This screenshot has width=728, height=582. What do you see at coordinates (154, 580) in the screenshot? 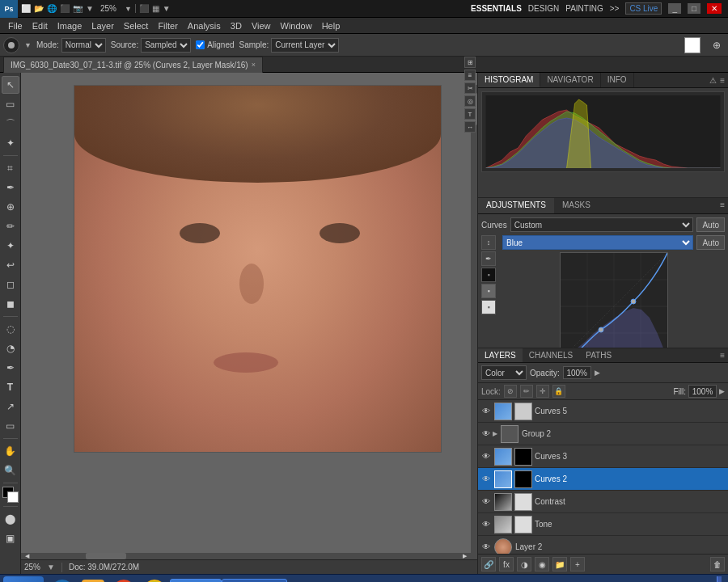
I see `taskbar-chrome-icon: 🌐` at bounding box center [154, 580].